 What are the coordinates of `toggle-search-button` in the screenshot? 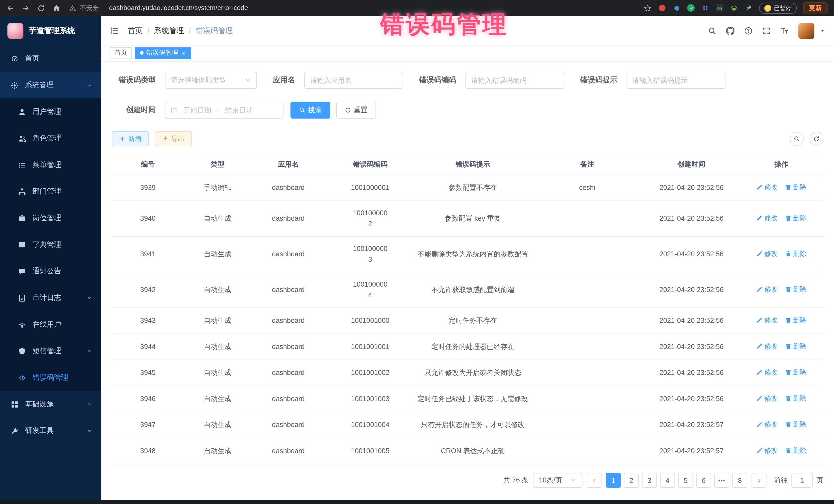 It's located at (797, 139).